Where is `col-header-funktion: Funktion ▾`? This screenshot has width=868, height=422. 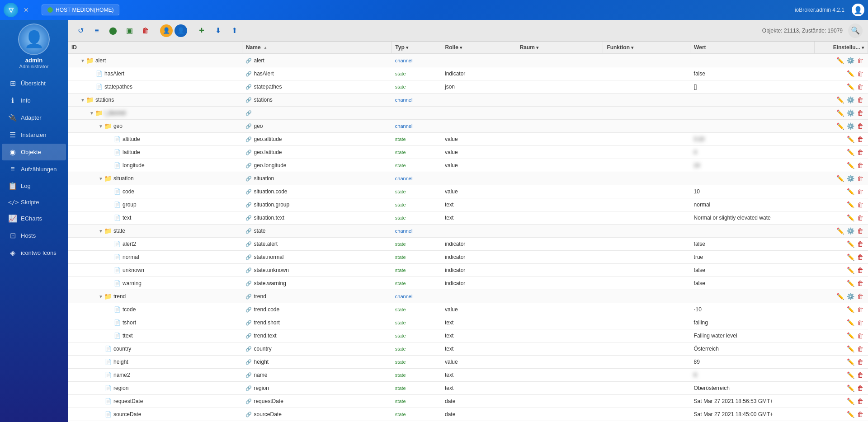 col-header-funktion: Funktion ▾ is located at coordinates (646, 48).